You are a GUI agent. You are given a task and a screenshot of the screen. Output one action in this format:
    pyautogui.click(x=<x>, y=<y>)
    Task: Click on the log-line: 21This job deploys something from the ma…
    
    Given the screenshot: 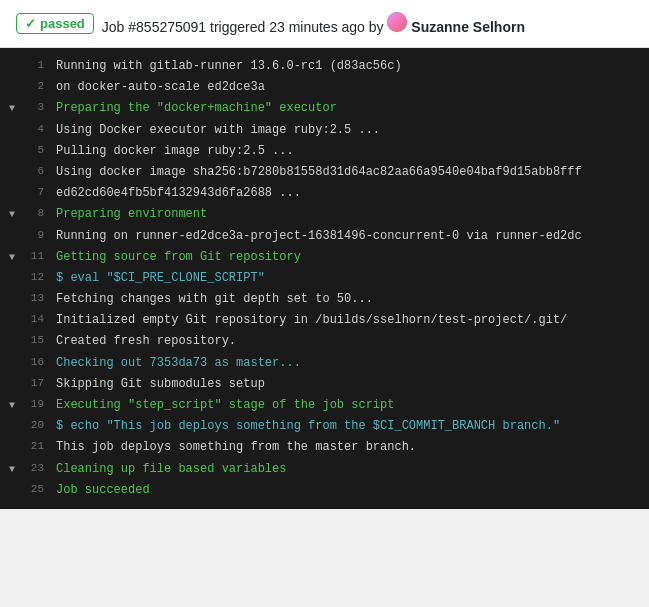 What is the action you would take?
    pyautogui.click(x=324, y=448)
    